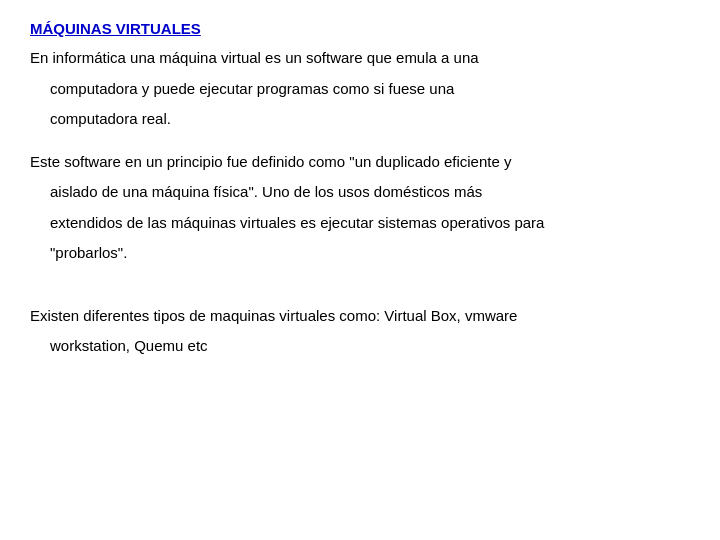  Describe the element at coordinates (360, 316) in the screenshot. I see `paragraph-3-line-1: Existen diferentes tipos de maquinas vir…` at that location.